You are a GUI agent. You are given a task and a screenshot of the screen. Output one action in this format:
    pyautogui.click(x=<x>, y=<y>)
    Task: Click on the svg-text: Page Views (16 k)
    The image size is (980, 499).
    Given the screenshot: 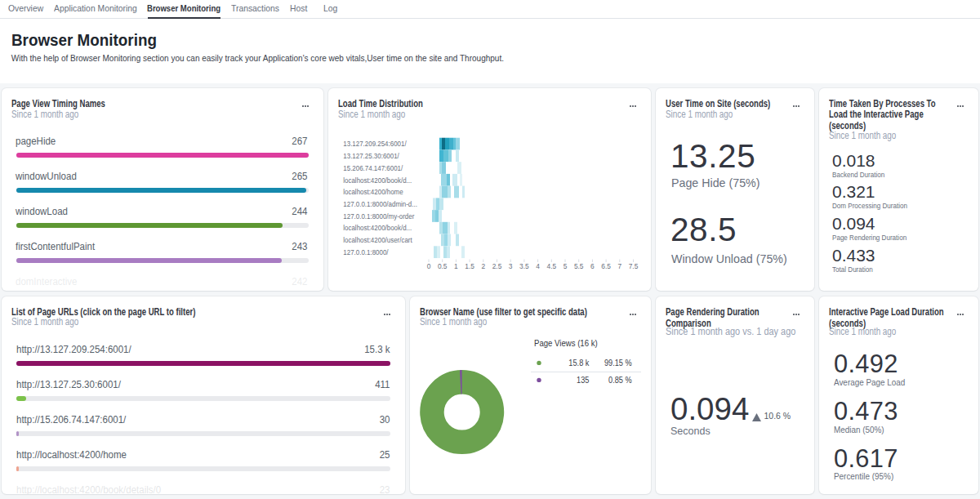 What is the action you would take?
    pyautogui.click(x=566, y=343)
    